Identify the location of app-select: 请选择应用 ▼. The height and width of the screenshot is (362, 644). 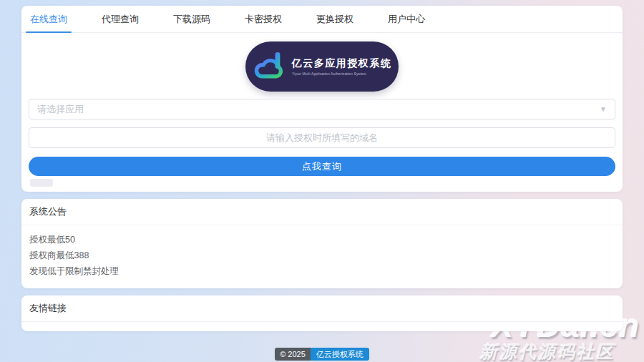
(322, 109).